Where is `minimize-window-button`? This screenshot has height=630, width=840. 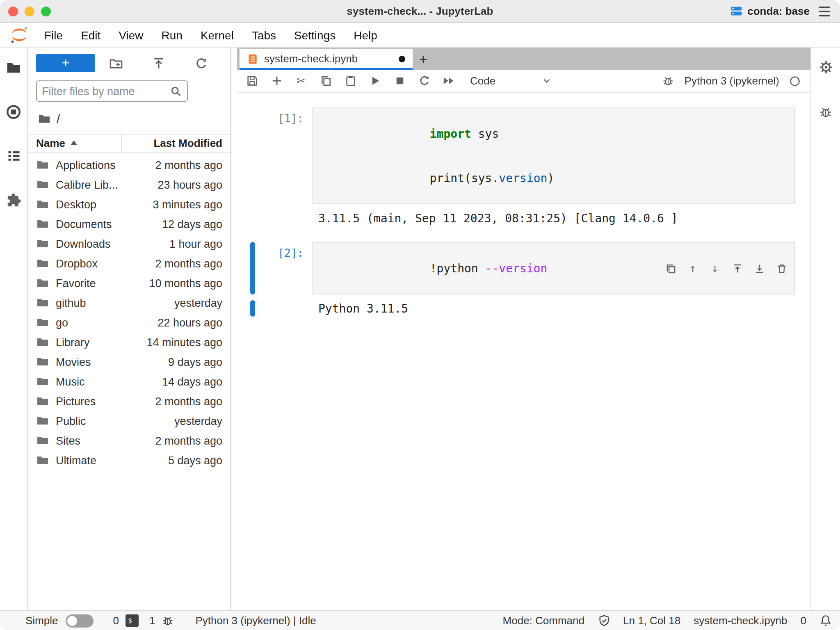 minimize-window-button is located at coordinates (30, 11).